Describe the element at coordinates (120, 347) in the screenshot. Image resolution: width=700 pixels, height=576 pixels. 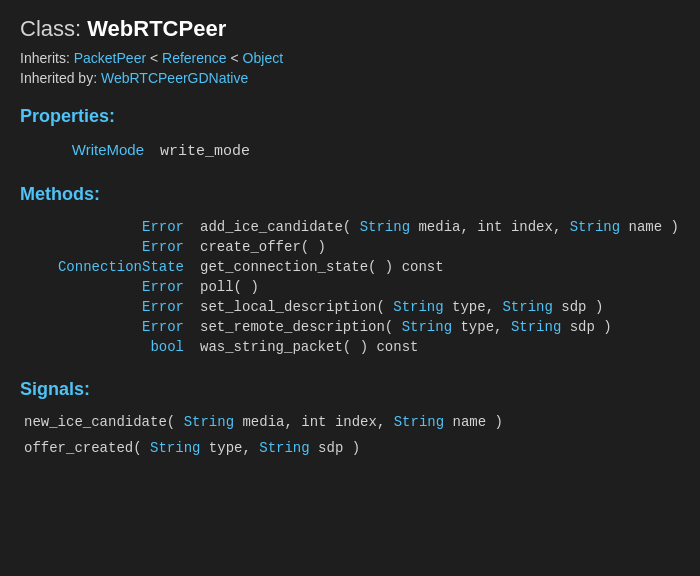
I see `method-return-bool: bool` at that location.